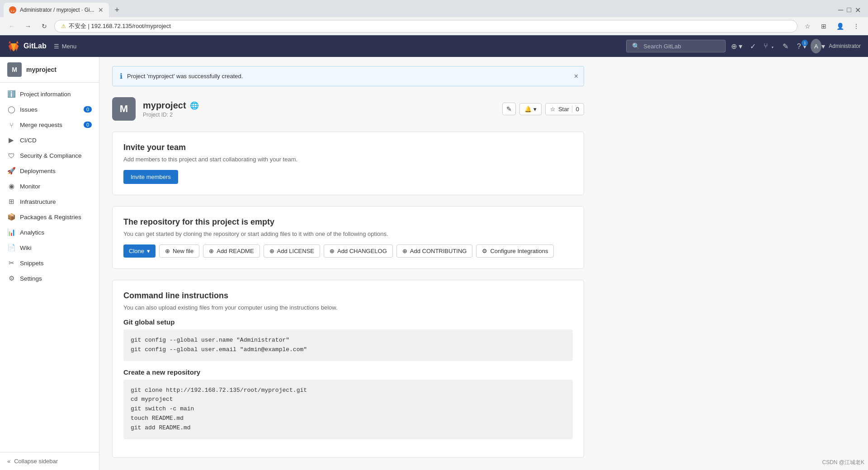  What do you see at coordinates (70, 46) in the screenshot?
I see `menu-label: Menu` at bounding box center [70, 46].